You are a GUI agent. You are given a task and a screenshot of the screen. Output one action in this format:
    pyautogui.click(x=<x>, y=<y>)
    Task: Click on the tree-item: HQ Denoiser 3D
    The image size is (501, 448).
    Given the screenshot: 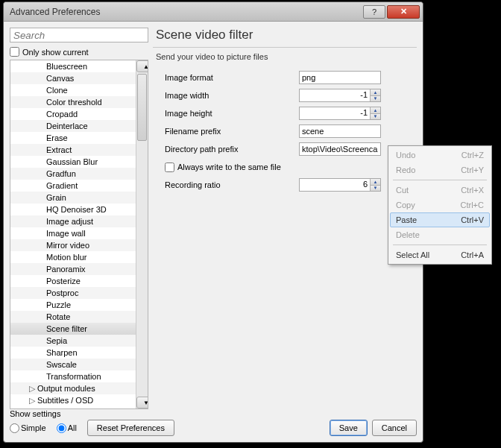 What is the action you would take?
    pyautogui.click(x=73, y=209)
    